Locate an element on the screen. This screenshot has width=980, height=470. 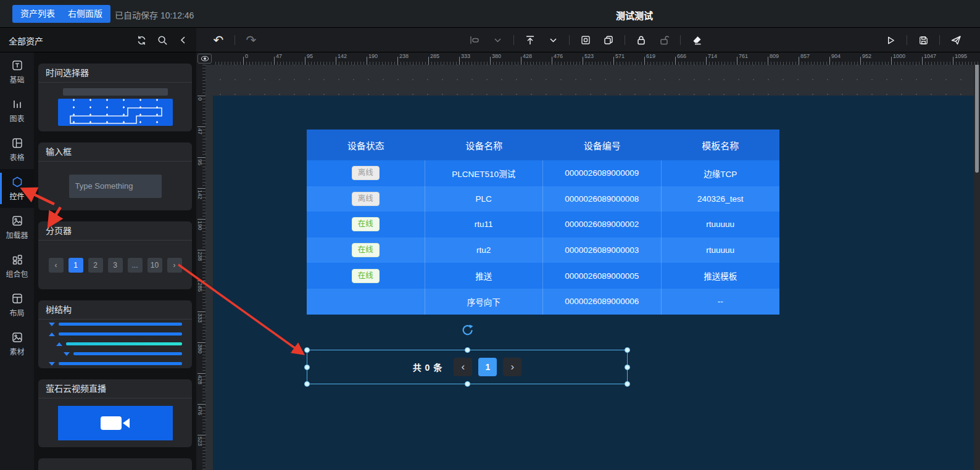
scrollbar-thumb is located at coordinates (977, 114).